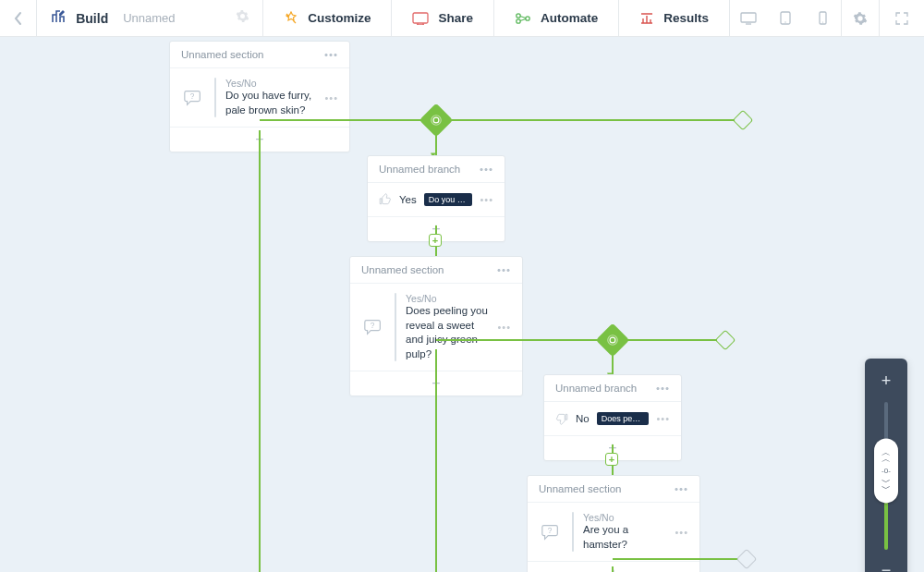  Describe the element at coordinates (827, 18) in the screenshot. I see `device-switcher` at that location.